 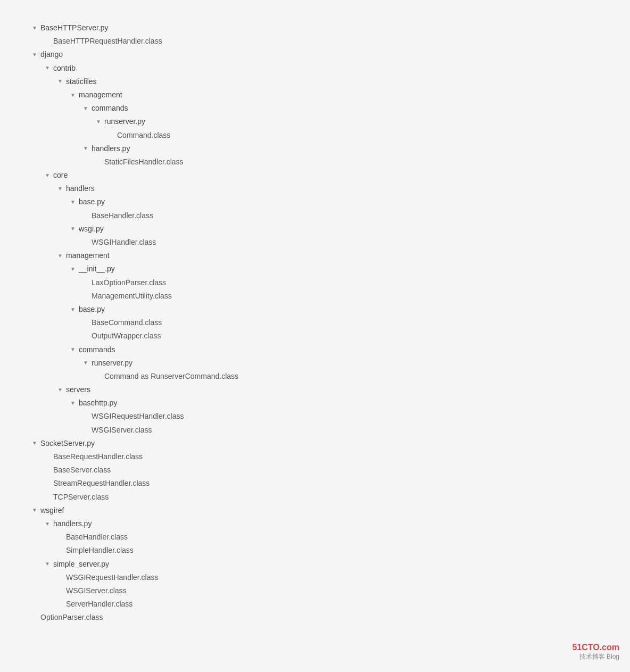 I want to click on class-label: BaseRequestHandler.class, so click(x=98, y=457).